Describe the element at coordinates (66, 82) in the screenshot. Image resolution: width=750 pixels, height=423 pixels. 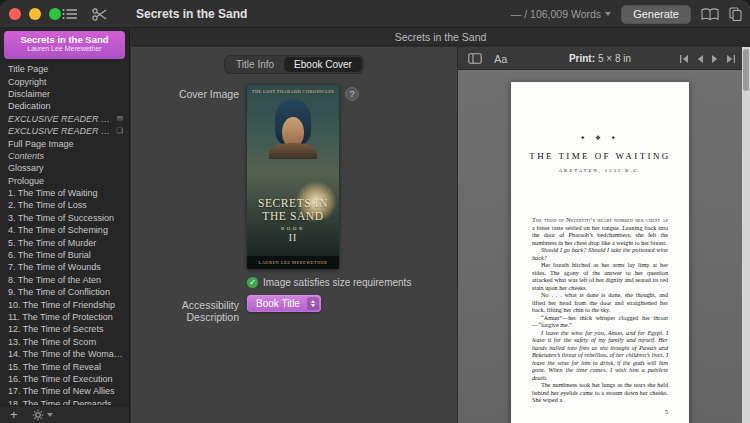
I see `sidebar-item-label: Copyright` at that location.